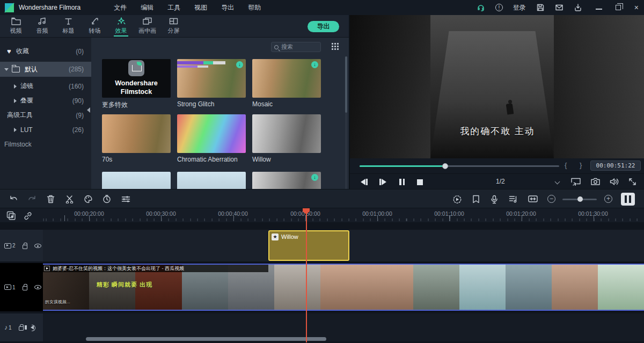 Image resolution: width=644 pixels, height=343 pixels. Describe the element at coordinates (533, 199) in the screenshot. I see `zoom-to-fit-icon` at that location.